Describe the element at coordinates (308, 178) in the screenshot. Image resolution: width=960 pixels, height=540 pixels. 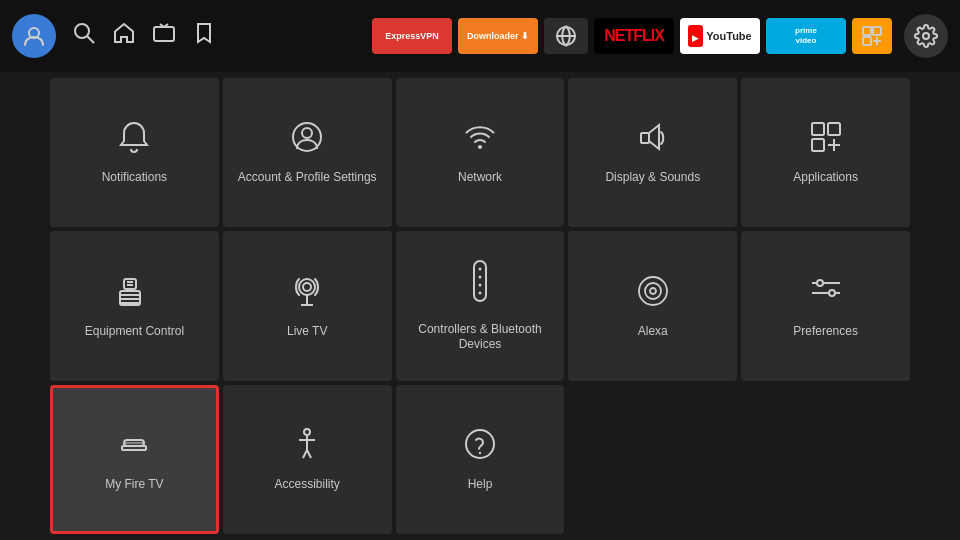
I see `account-profile-label: Account & Profile Settings` at that location.